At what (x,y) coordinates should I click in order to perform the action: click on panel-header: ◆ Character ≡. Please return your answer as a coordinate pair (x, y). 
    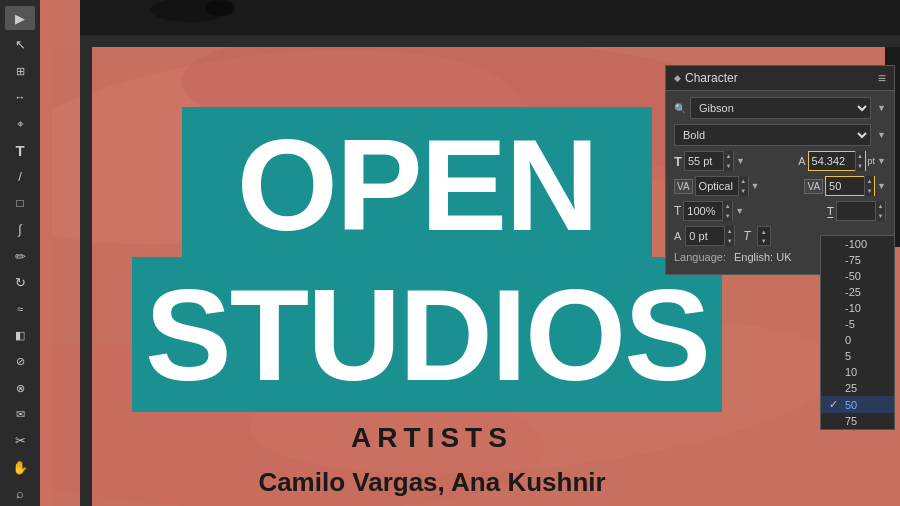
    Looking at the image, I should click on (780, 78).